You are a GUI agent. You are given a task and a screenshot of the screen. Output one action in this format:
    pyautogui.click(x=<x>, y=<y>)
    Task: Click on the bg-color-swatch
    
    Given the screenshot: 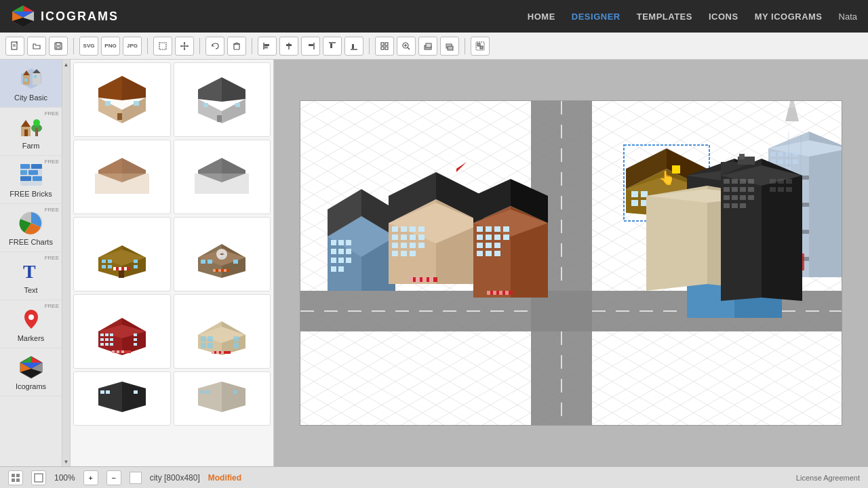 What is the action you would take?
    pyautogui.click(x=136, y=478)
    